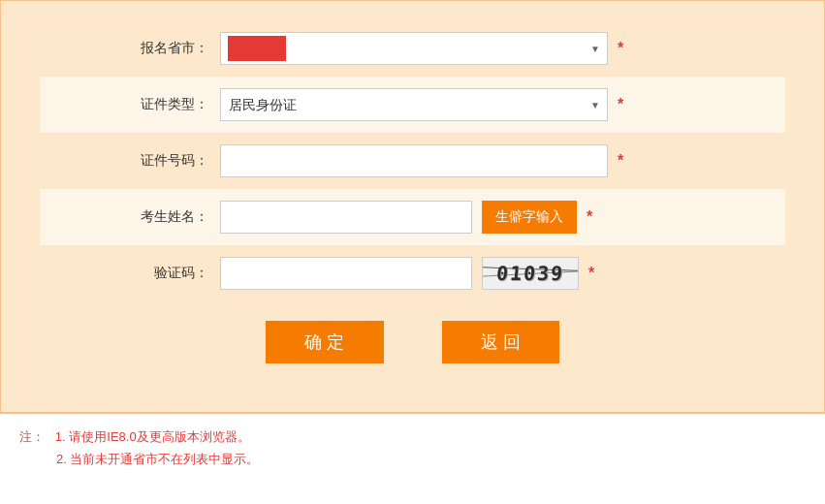 The height and width of the screenshot is (504, 825). Describe the element at coordinates (346, 273) in the screenshot. I see `captcha-input` at that location.